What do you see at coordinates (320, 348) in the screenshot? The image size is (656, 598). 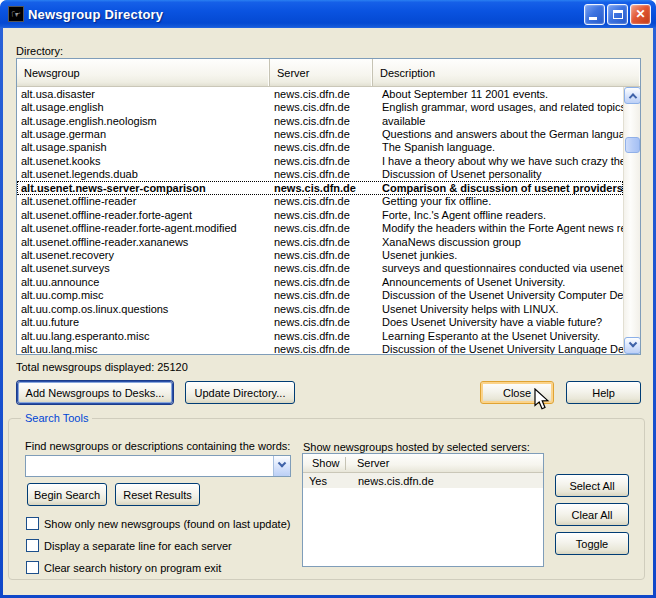 I see `table-row: alt.uu.lang.misc news.cis.dfn.de Discuss…` at bounding box center [320, 348].